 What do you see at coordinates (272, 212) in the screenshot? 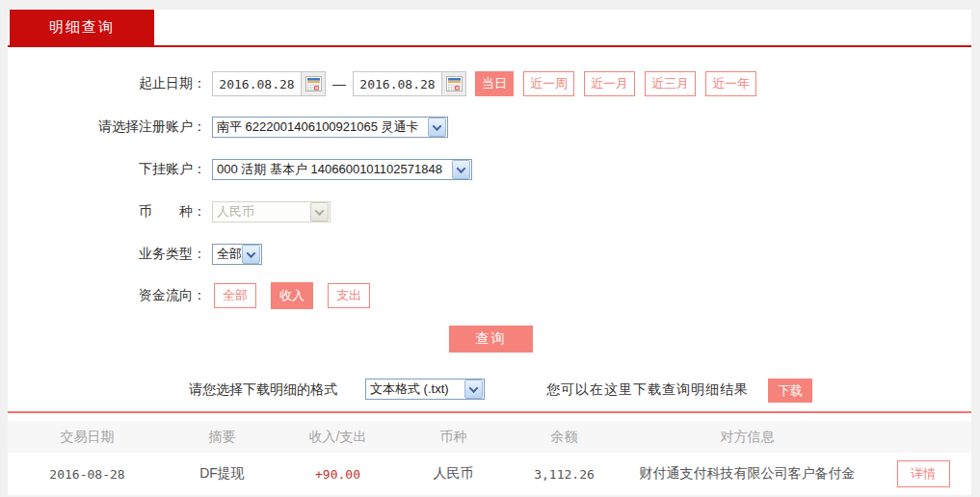
I see `currency-select: 人民币` at bounding box center [272, 212].